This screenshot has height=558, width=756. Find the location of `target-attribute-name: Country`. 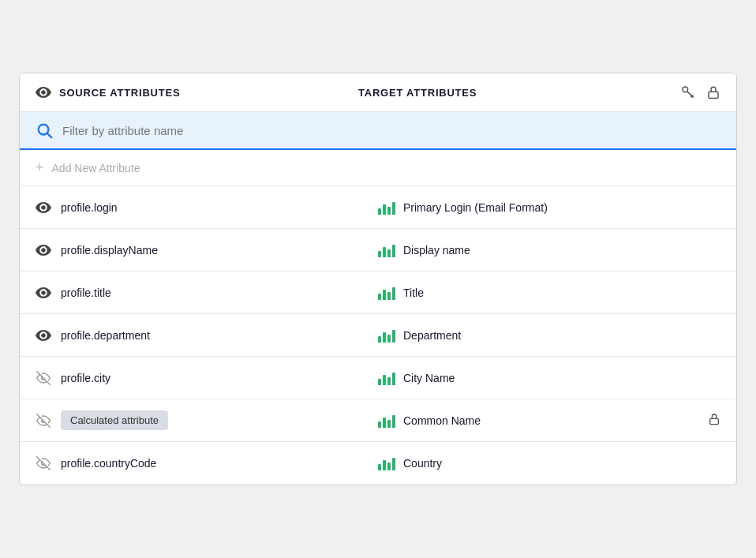

target-attribute-name: Country is located at coordinates (423, 463).